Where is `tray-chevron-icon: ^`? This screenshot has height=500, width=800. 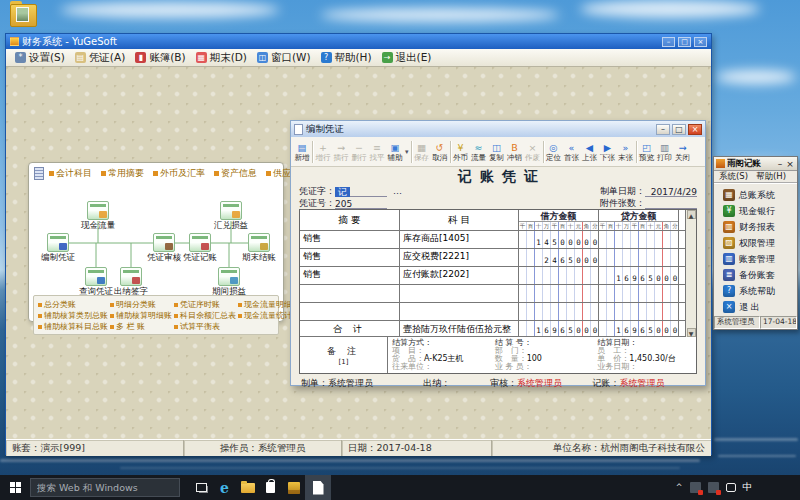
tray-chevron-icon: ^ is located at coordinates (680, 488).